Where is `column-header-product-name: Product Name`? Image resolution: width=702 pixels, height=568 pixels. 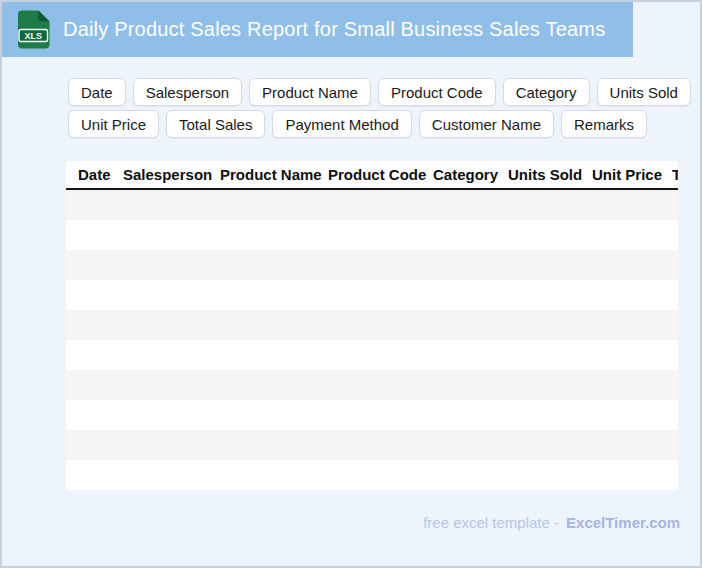
column-header-product-name: Product Name is located at coordinates (274, 174).